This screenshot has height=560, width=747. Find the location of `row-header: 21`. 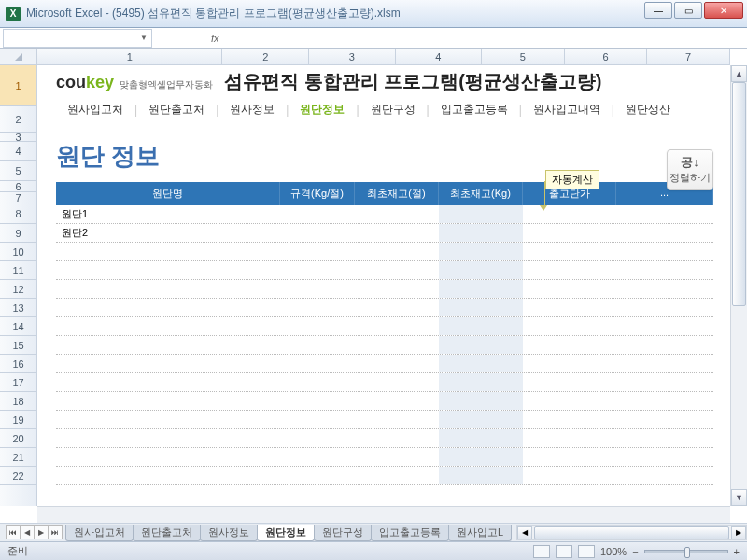

row-header: 21 is located at coordinates (19, 457).